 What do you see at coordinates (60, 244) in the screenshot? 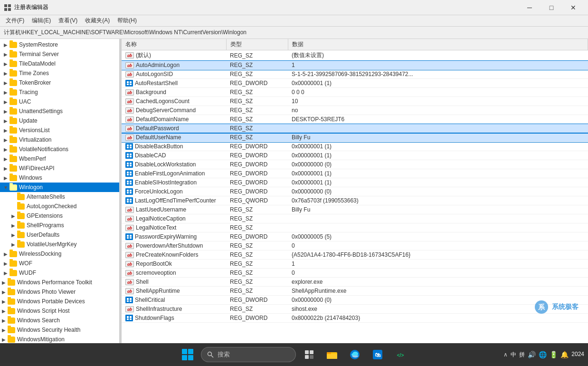
I see `tree-item-volatileusermgrkey: ▶ VolatileUserMgrKey` at bounding box center [60, 244].